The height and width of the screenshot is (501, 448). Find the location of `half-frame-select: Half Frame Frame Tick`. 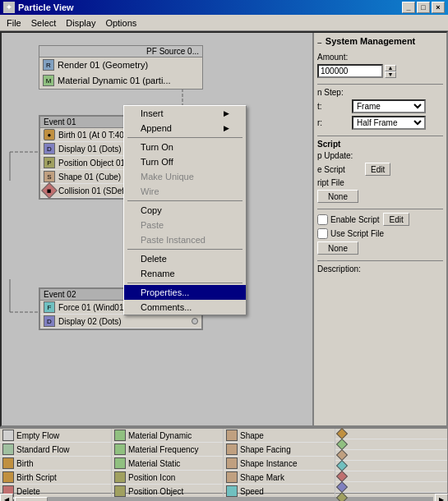

half-frame-select: Half Frame Frame Tick is located at coordinates (389, 123).